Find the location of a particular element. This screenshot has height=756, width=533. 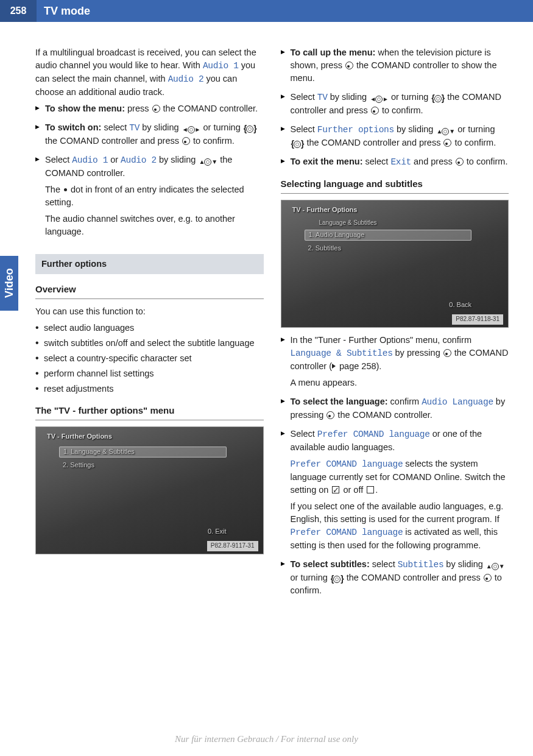

heading-lang-subtitles: Selecting language and subtitles is located at coordinates (395, 185).